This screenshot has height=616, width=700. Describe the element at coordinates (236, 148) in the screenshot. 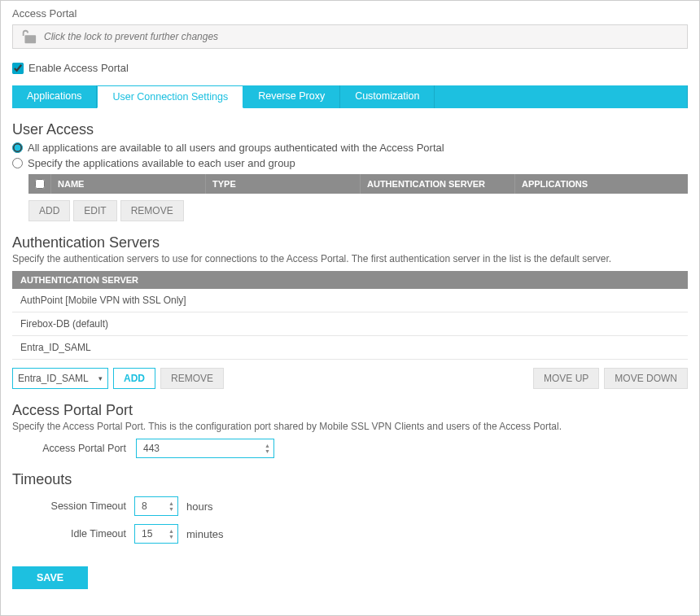

I see `radio-all-apps-label: All applications are available to all us…` at that location.